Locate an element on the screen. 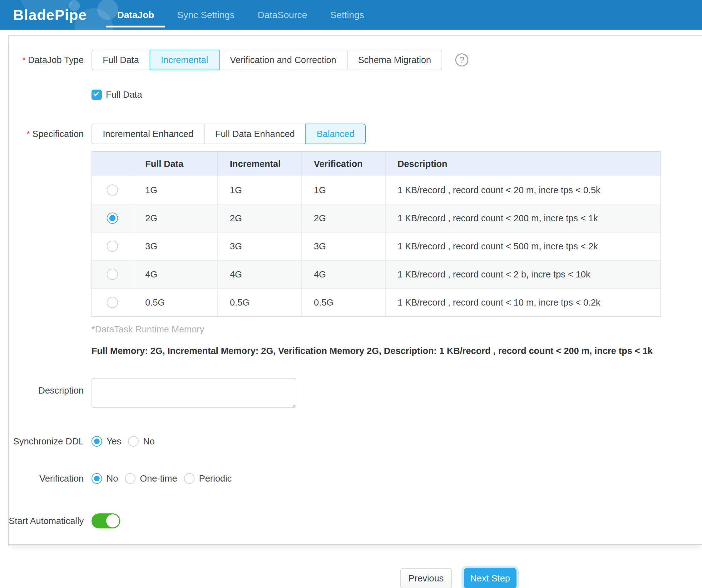  nav-item-label: Settings is located at coordinates (347, 15).